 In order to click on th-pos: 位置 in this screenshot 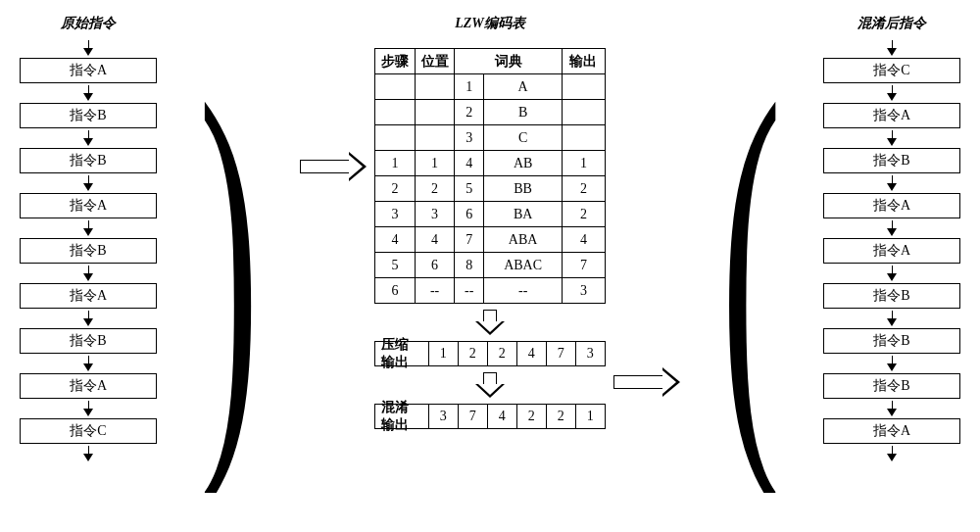, I will do `click(435, 62)`.